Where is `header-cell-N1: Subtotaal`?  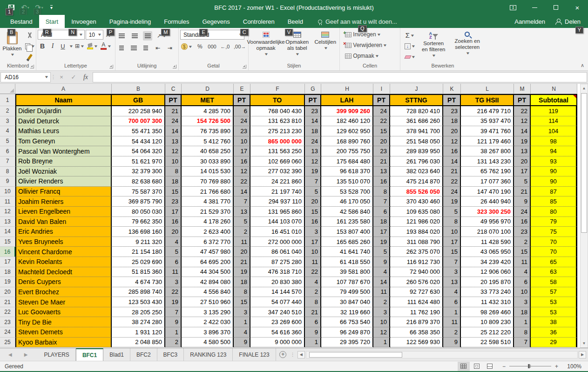
header-cell-N1: Subtotaal is located at coordinates (554, 100).